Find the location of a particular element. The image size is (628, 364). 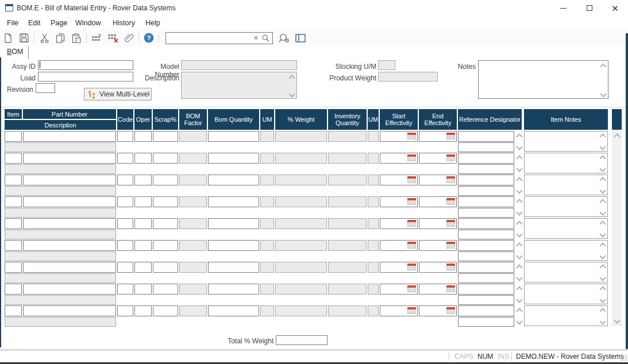

maximize-button is located at coordinates (590, 8).